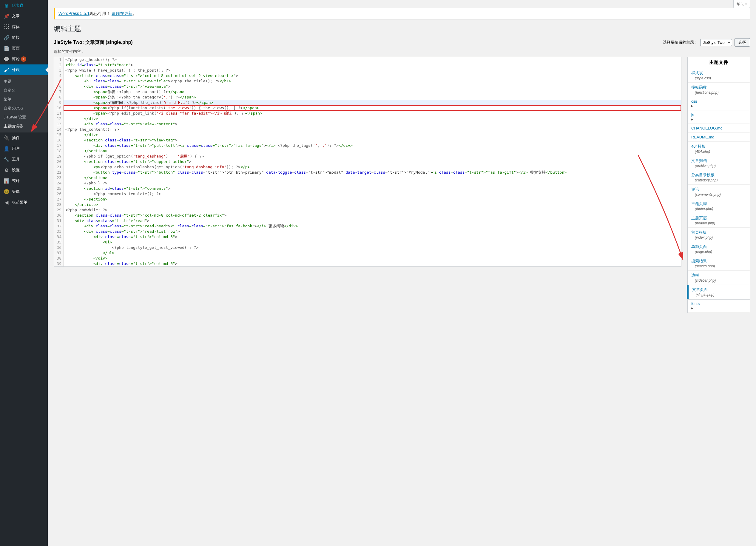 Image resolution: width=756 pixels, height=546 pixels. I want to click on dashboard-icon: ◉, so click(7, 5).